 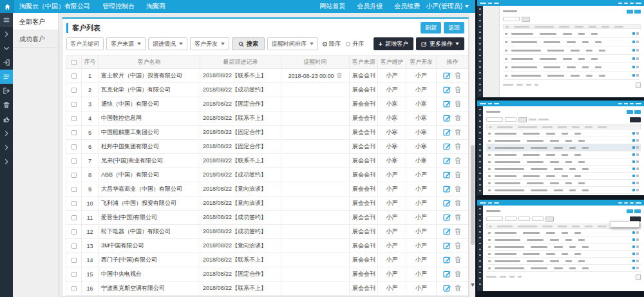 I want to click on trash-icon, so click(x=6, y=105).